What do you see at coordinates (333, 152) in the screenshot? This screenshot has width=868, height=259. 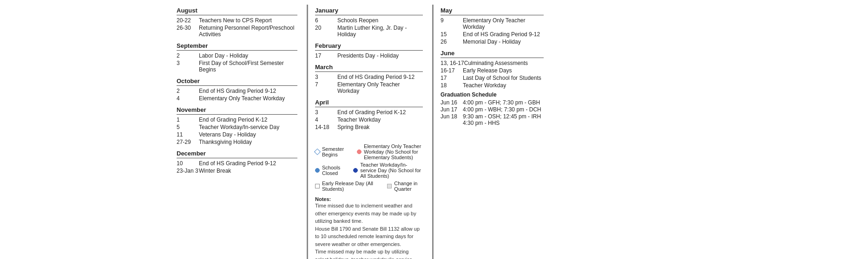 I see `legend-label: Semester Begins` at bounding box center [333, 152].